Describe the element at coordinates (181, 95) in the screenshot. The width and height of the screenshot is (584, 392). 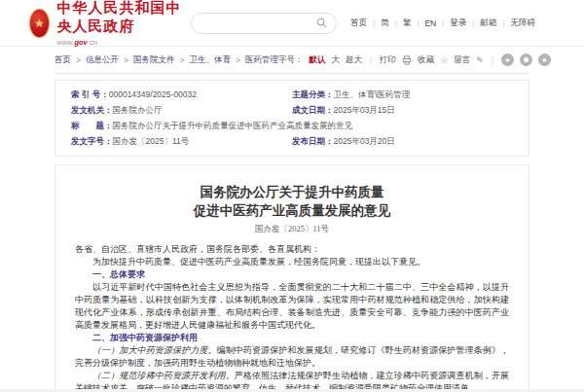
I see `meta-index-number: 索 引 号：000014349/2025-00032` at that location.